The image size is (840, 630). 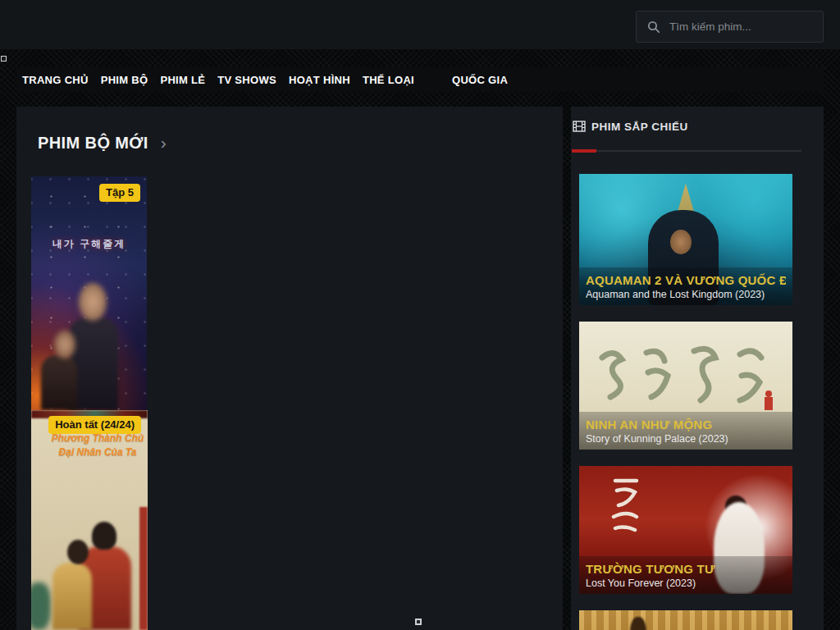 What do you see at coordinates (686, 386) in the screenshot?
I see `upcoming-movie-card: NINH AN NHƯ MỘNG Story of Kunning Palace…` at bounding box center [686, 386].